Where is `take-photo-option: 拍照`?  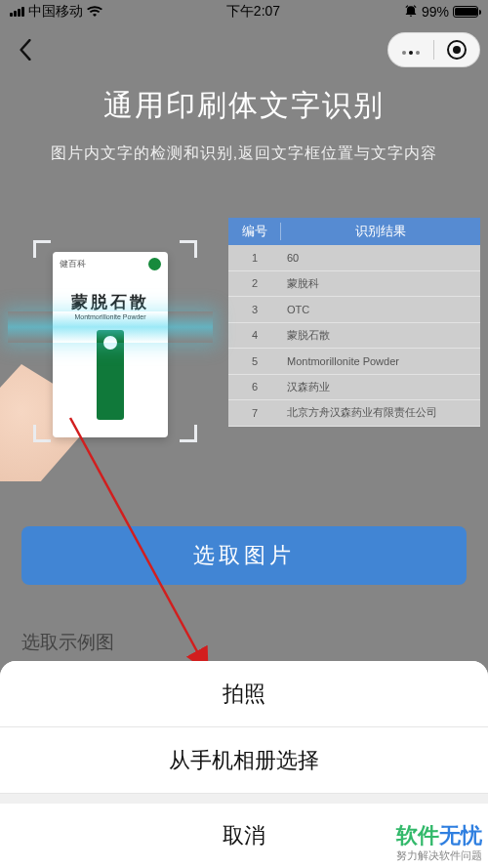 take-photo-option: 拍照 is located at coordinates (244, 694).